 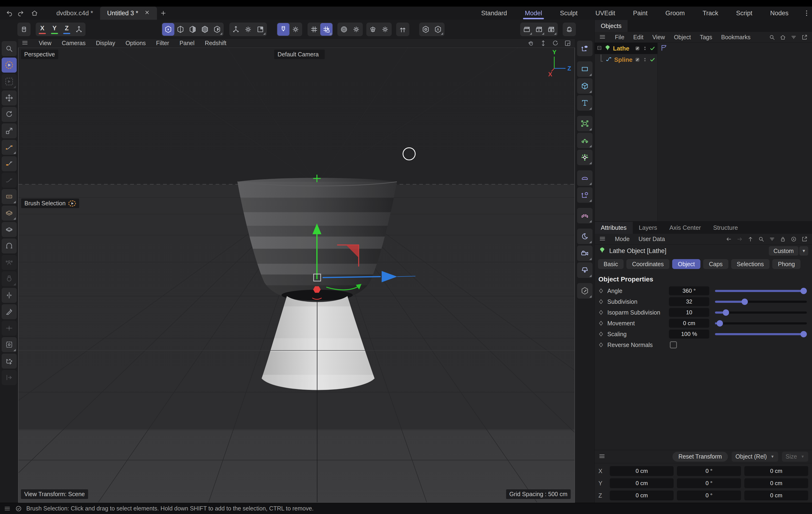 What do you see at coordinates (807, 13) in the screenshot?
I see `layout-menu-kebab-icon` at bounding box center [807, 13].